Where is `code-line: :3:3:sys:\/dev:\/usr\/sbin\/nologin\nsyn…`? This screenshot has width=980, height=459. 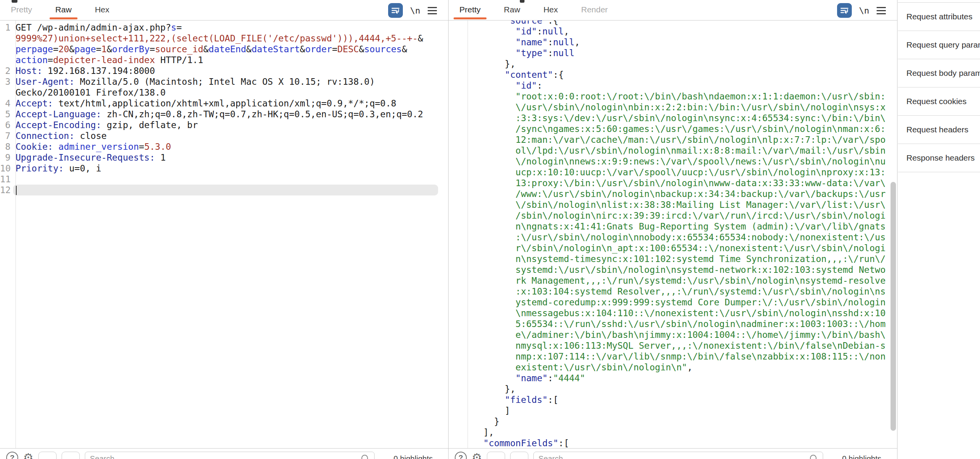
code-line: :3:3:sys:\/dev:\/usr\/sbin\/nologin\nsyn… is located at coordinates (683, 118).